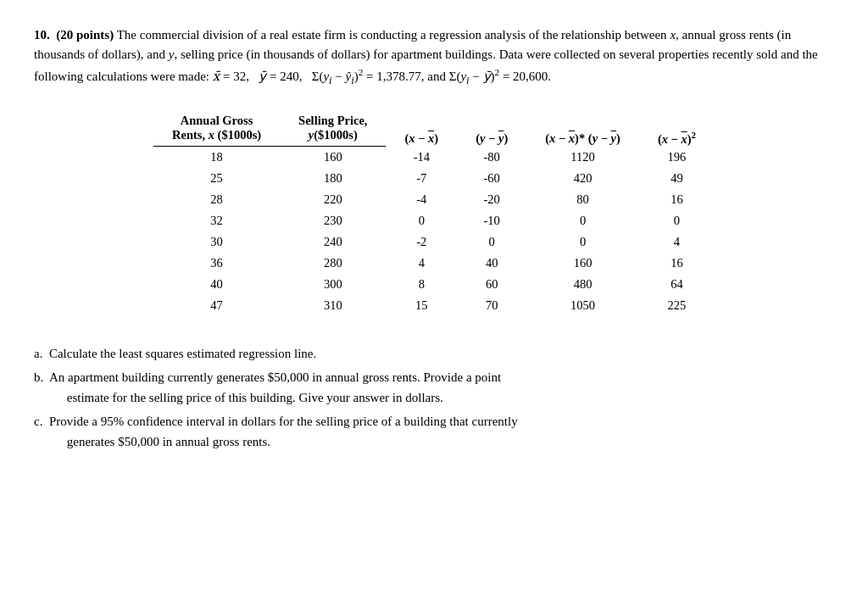  I want to click on table-row: 36 280 4 40 160 16, so click(434, 263).